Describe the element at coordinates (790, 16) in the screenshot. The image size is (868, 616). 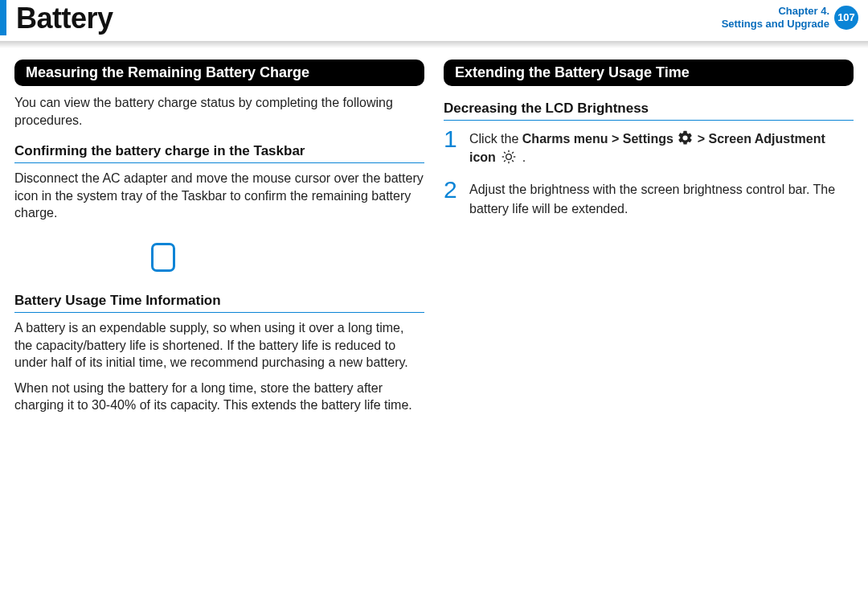
I see `chapter-block: Chapter 4. Settings and Upgrade 107` at that location.